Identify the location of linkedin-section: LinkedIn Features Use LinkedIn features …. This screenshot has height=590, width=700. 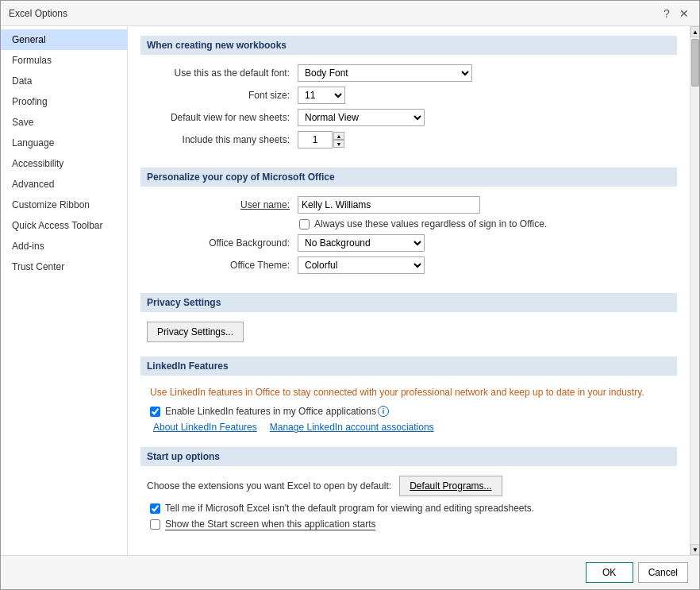
(409, 398).